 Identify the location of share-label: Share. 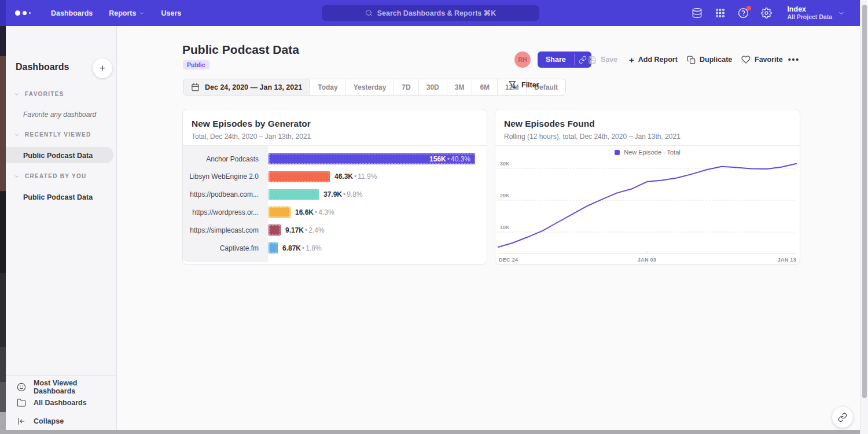
(556, 60).